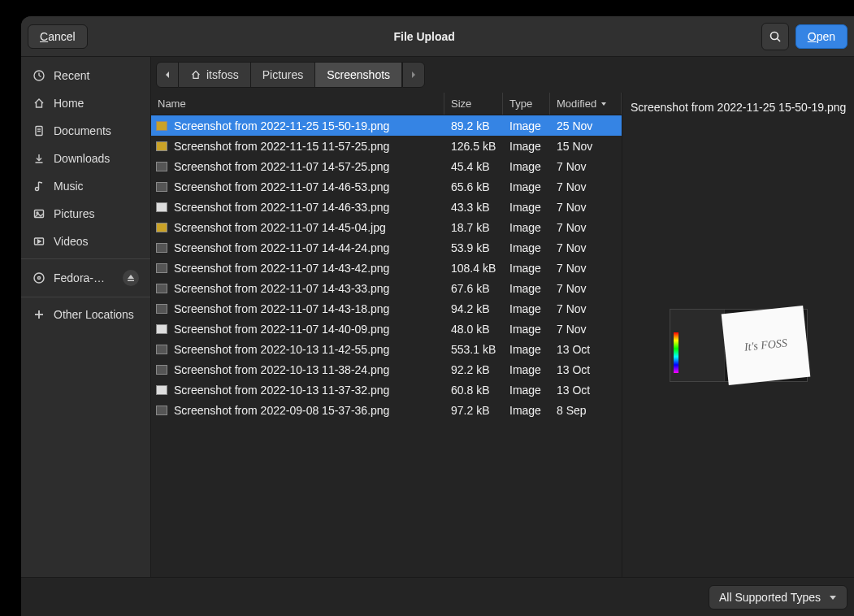 The image size is (854, 616). Describe the element at coordinates (358, 75) in the screenshot. I see `path-segment-label: Screenshots` at that location.